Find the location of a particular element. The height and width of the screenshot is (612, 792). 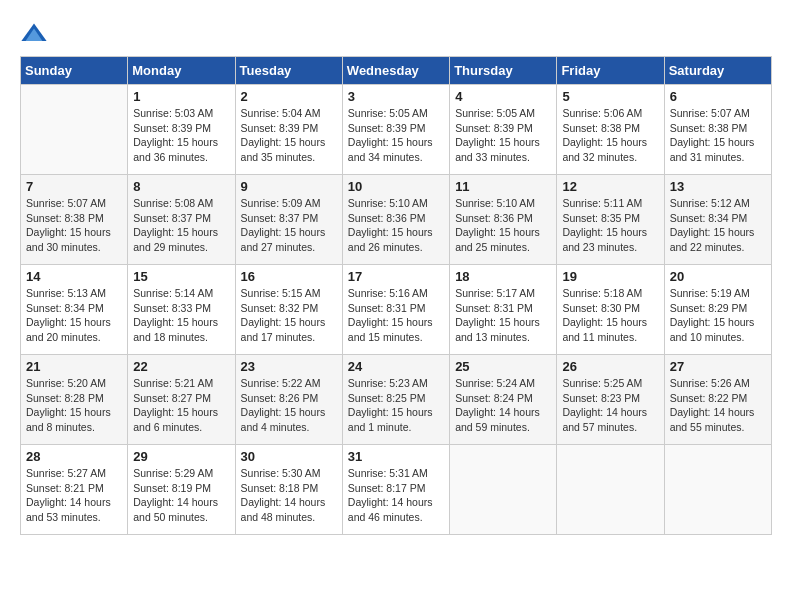

header is located at coordinates (396, 34).